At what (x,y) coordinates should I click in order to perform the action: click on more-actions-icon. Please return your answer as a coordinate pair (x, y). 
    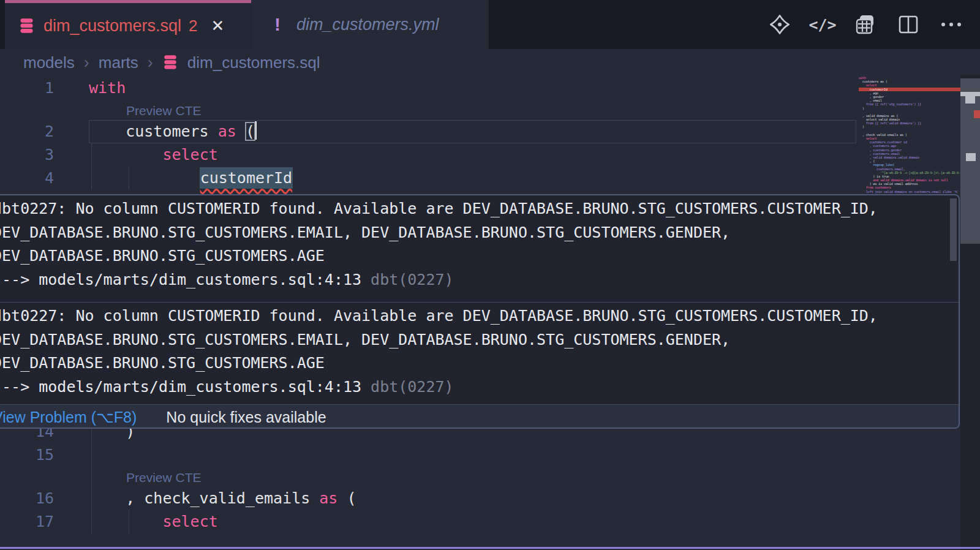
    Looking at the image, I should click on (951, 24).